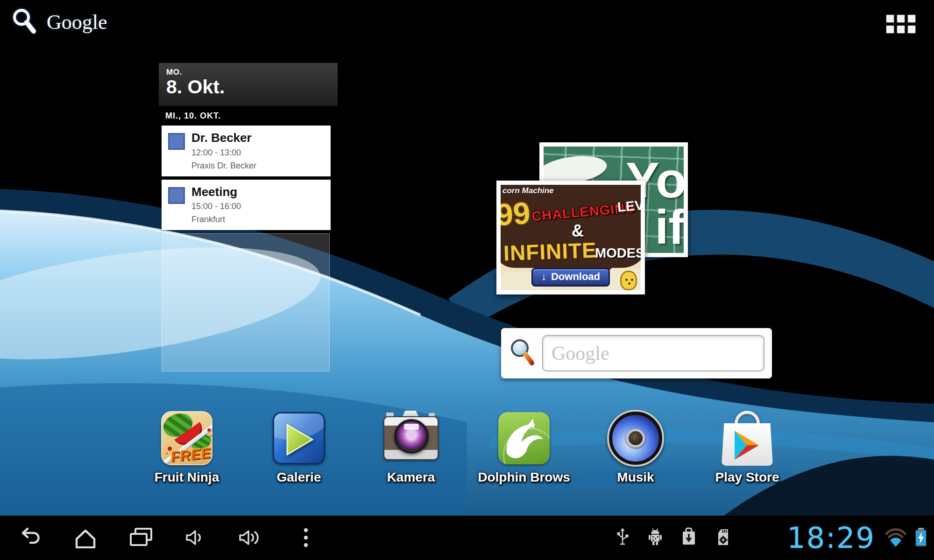 The height and width of the screenshot is (560, 934). Describe the element at coordinates (299, 448) in the screenshot. I see `app-galerie: Galerie` at that location.